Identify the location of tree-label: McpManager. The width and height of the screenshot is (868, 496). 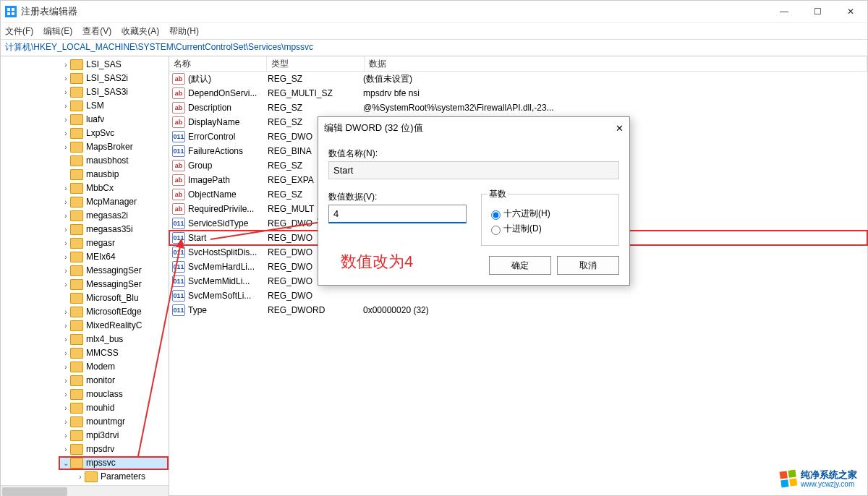
(111, 202).